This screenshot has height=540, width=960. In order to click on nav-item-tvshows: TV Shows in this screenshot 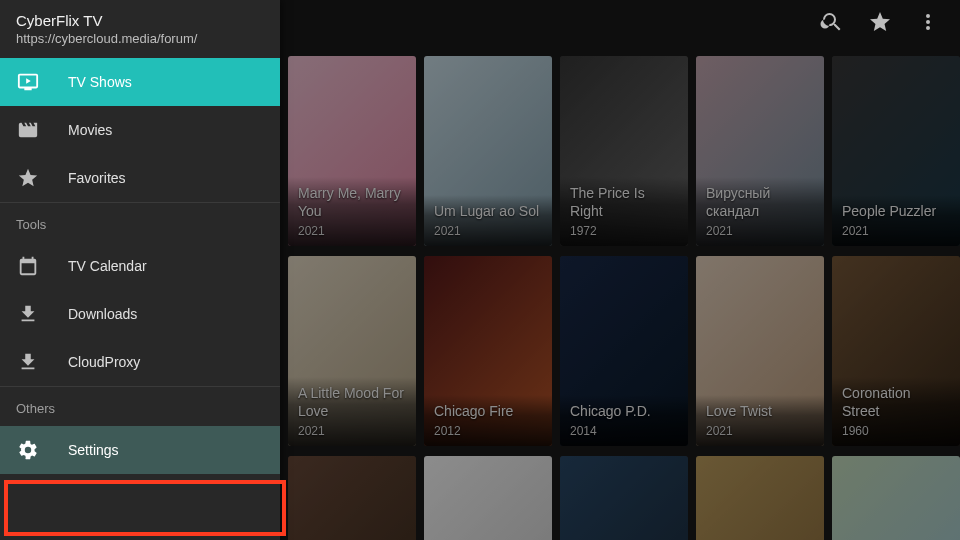, I will do `click(140, 82)`.